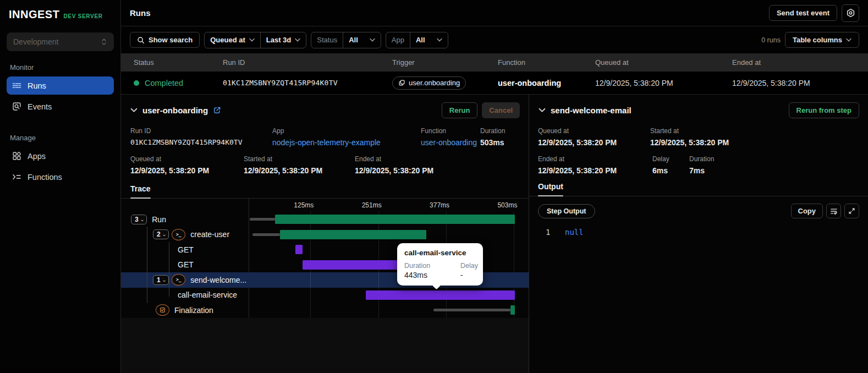 The height and width of the screenshot is (373, 868). Describe the element at coordinates (495, 83) in the screenshot. I see `table-row: Completed 01KC1ZMSBNY9ZQT415RP94K0TV use…` at that location.